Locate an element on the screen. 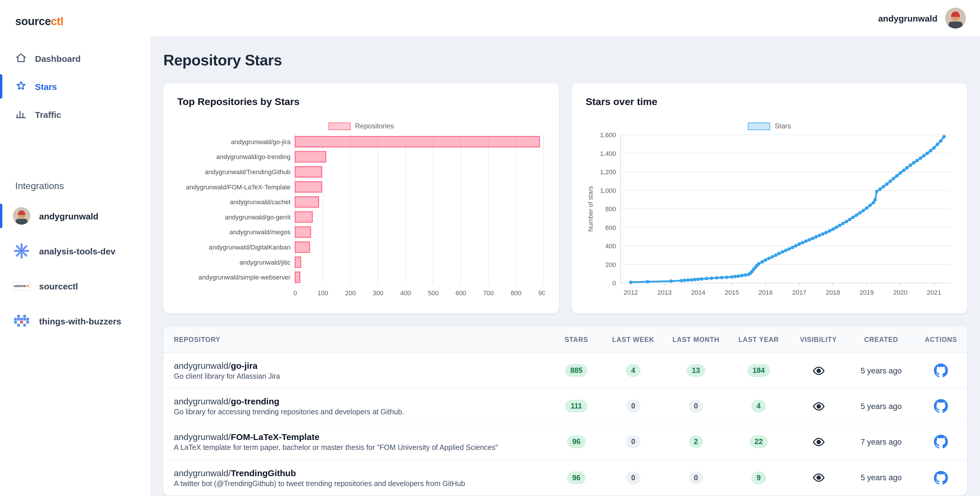  user-menu: andygrunwald is located at coordinates (922, 18).